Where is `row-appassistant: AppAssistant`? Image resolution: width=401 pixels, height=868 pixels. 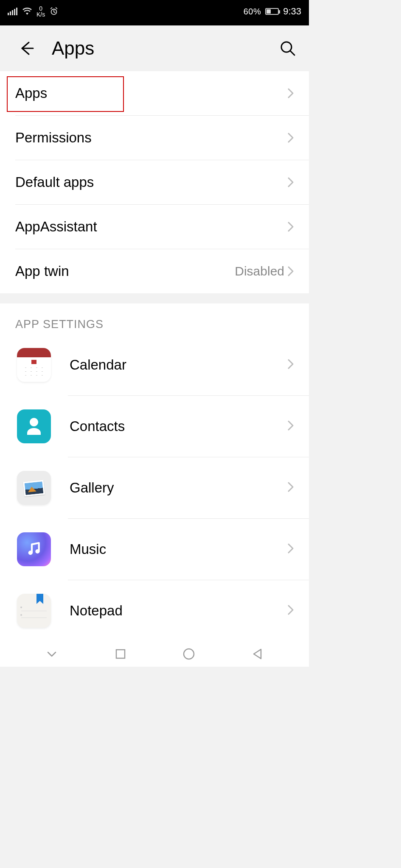 row-appassistant: AppAssistant is located at coordinates (154, 227).